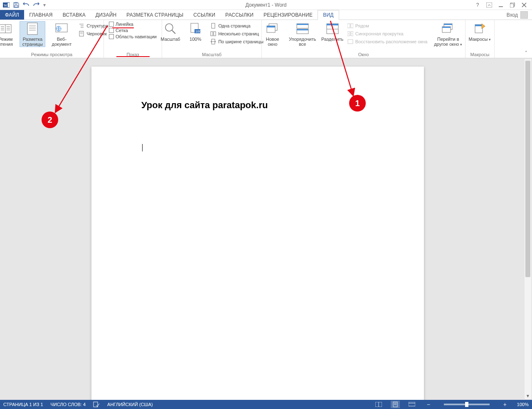 This screenshot has width=532, height=409. What do you see at coordinates (62, 29) in the screenshot?
I see `web-layout-icon` at bounding box center [62, 29].